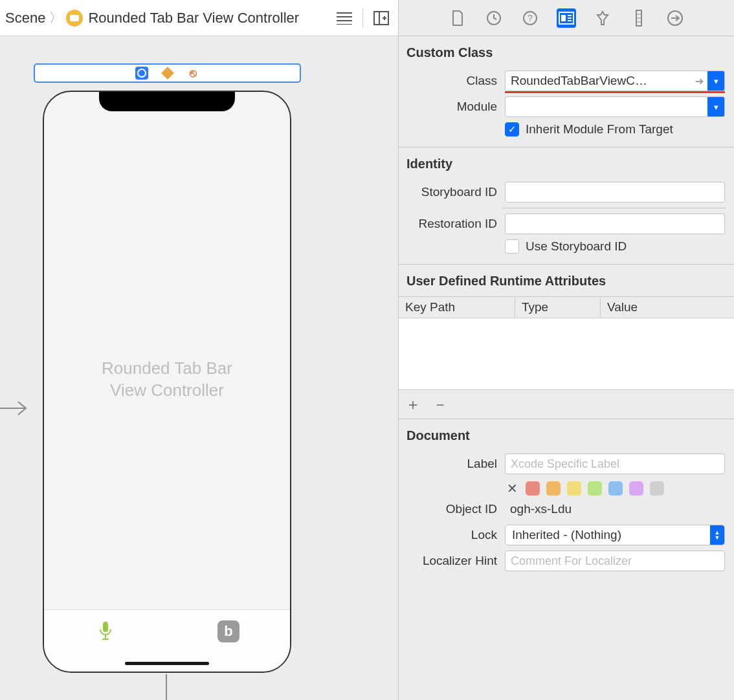 The height and width of the screenshot is (700, 734). Describe the element at coordinates (194, 18) in the screenshot. I see `breadcrumb-controller: Rounded Tab Bar View Controller` at that location.